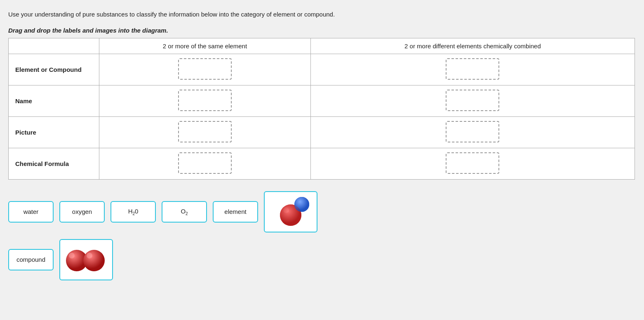 This screenshot has width=644, height=320. I want to click on drop-cell-formula-col2, so click(205, 164).